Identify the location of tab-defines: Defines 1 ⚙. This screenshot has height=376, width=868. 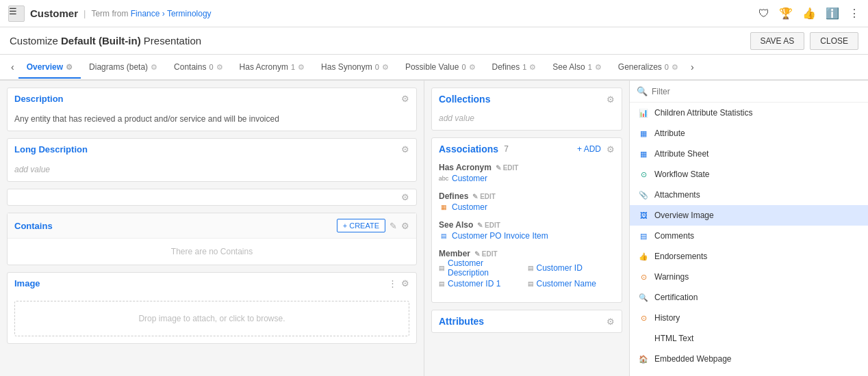
(515, 68).